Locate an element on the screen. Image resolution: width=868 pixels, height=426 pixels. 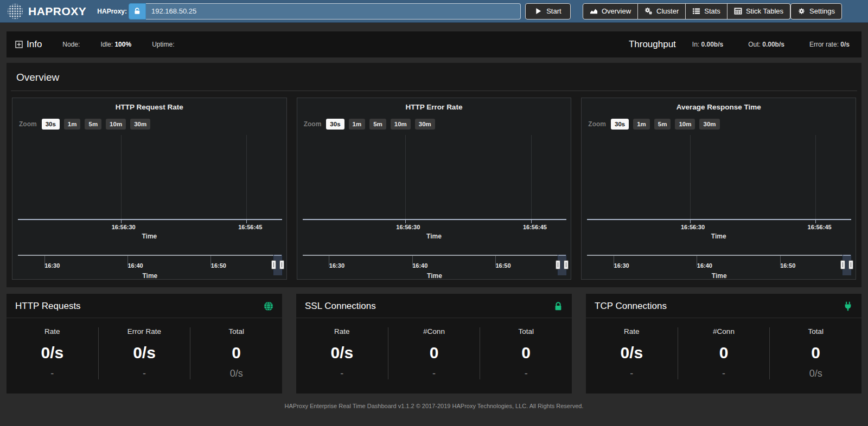
info-expander: Info is located at coordinates (28, 44).